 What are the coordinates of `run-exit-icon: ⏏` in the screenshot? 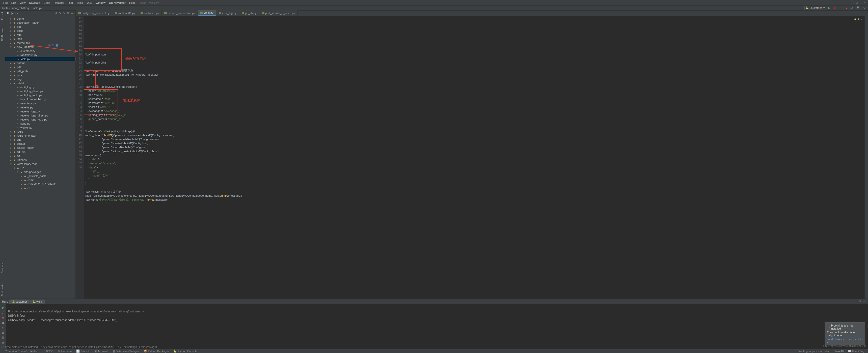 It's located at (3, 323).